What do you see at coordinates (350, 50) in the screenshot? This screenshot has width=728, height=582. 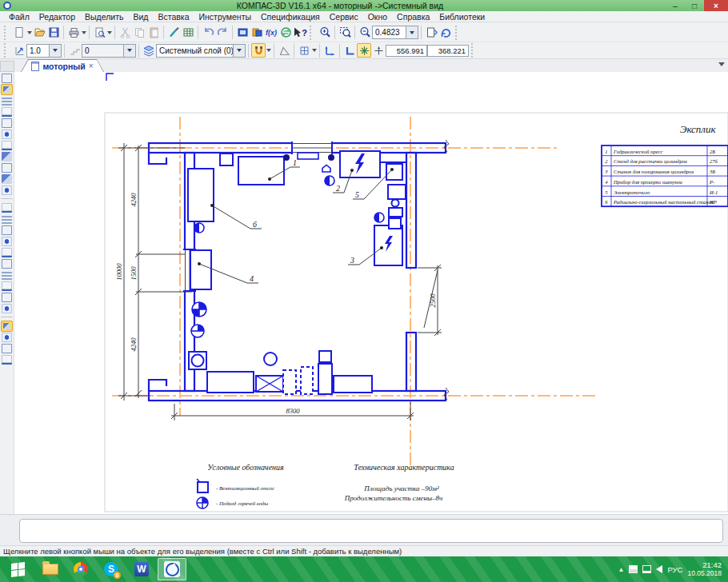 I see `ortho-button` at bounding box center [350, 50].